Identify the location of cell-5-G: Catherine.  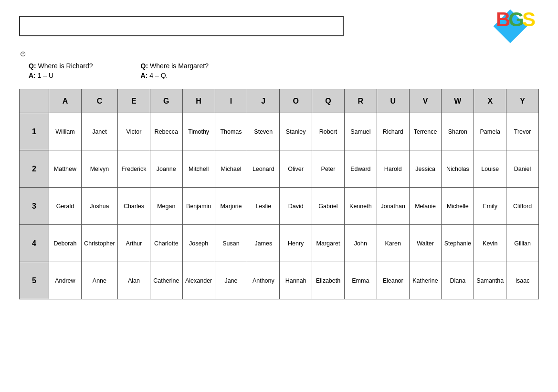
(166, 281).